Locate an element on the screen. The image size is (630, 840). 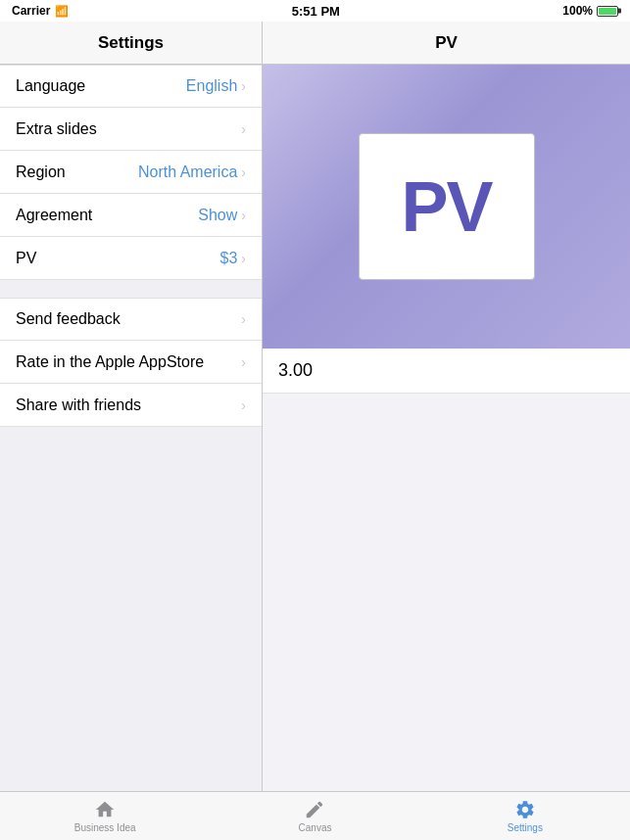
pv-value: $3 › is located at coordinates (233, 258).